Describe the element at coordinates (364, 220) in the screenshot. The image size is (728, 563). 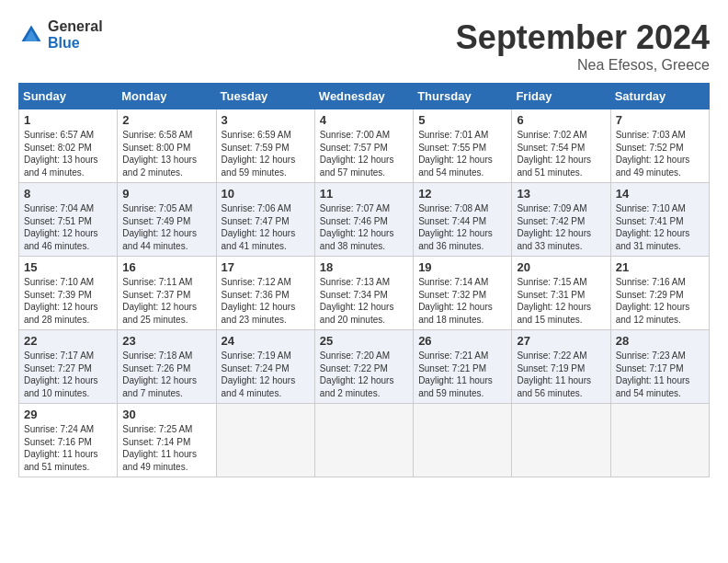
I see `calendar-week-2: 8Sunrise: 7:04 AMSunset: 7:51 PMDaylight…` at that location.